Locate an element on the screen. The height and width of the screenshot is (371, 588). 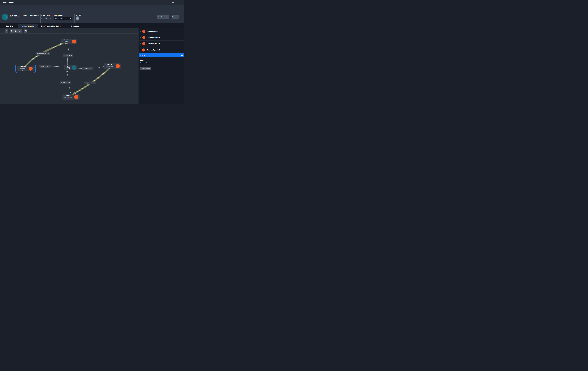
node-role: Custom Role is located at coordinates (66, 42).